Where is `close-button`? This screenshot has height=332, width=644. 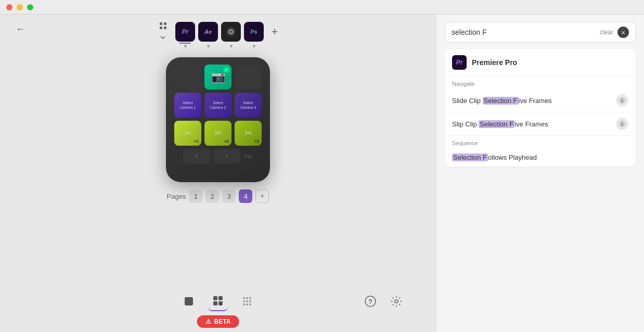
close-button is located at coordinates (9, 7).